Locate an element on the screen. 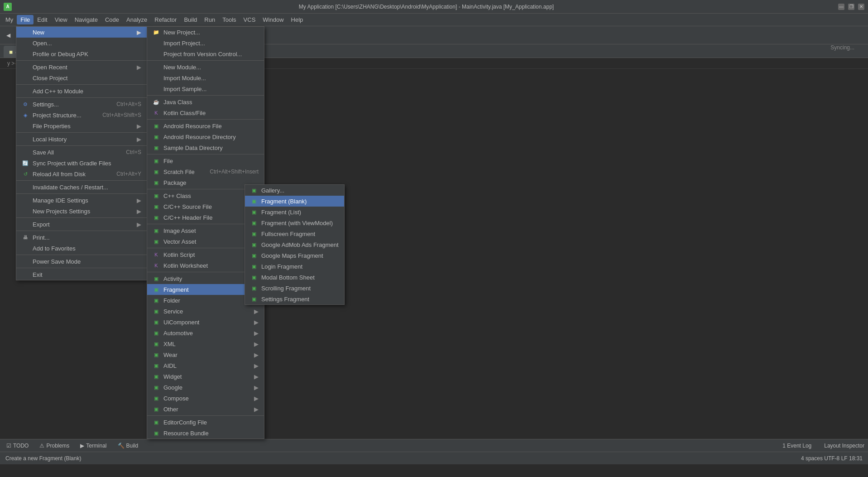  close-proj-icon is located at coordinates (25, 78).